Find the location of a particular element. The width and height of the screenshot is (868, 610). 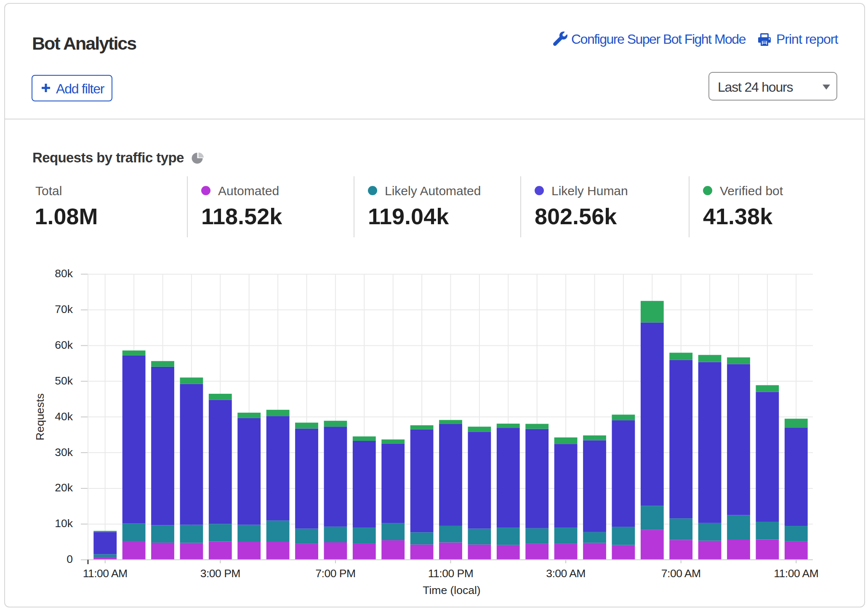

svg-text: Requests is located at coordinates (40, 417).